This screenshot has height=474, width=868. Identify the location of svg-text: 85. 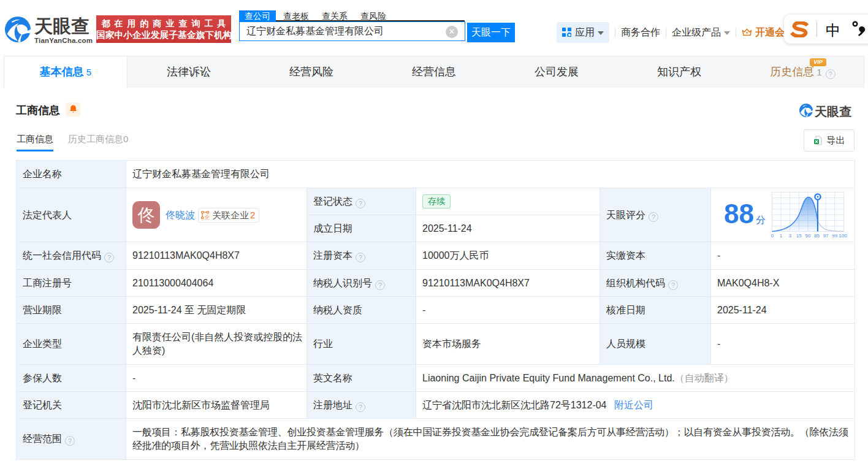
(817, 235).